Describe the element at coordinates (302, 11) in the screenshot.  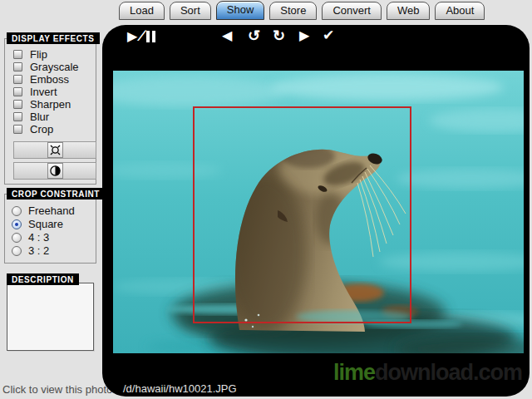
I see `tab-bar: Load Sort Show Store Convert Web About` at that location.